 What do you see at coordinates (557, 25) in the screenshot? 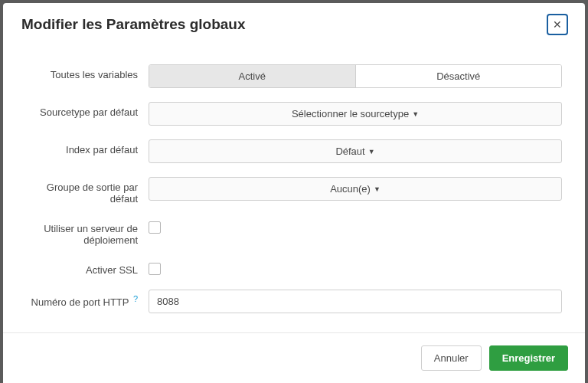
I see `close-button: ✕` at bounding box center [557, 25].